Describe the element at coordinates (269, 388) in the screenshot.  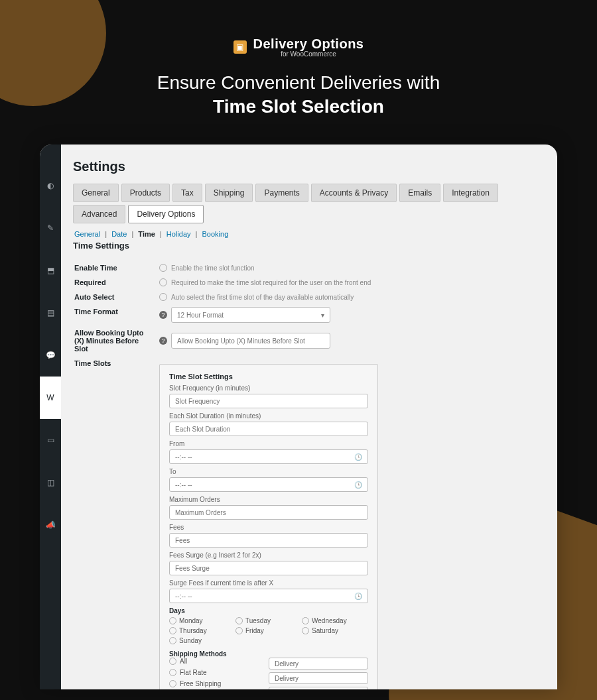
I see `frequency-label: Slot Frequency (in minutes)` at that location.